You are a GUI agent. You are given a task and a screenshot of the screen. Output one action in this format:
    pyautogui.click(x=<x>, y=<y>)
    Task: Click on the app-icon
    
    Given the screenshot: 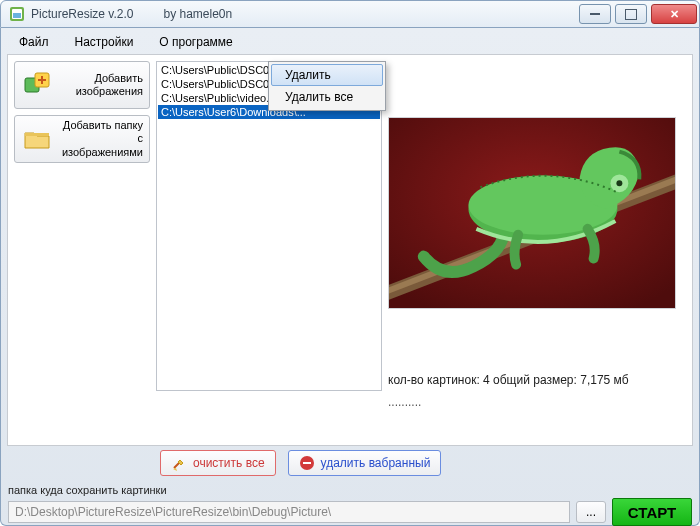 What is the action you would take?
    pyautogui.click(x=17, y=14)
    